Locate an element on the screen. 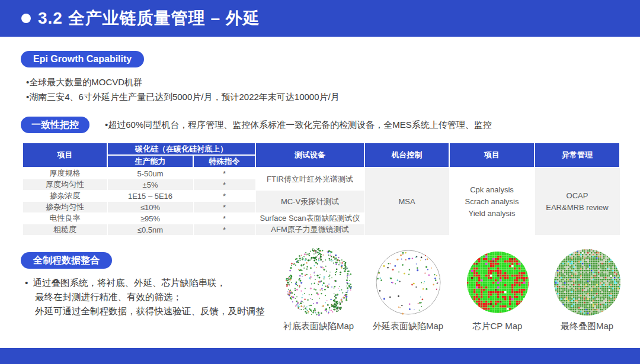 The width and height of the screenshot is (640, 364). equipment-cell: MC-V汞探针测试 is located at coordinates (310, 202).